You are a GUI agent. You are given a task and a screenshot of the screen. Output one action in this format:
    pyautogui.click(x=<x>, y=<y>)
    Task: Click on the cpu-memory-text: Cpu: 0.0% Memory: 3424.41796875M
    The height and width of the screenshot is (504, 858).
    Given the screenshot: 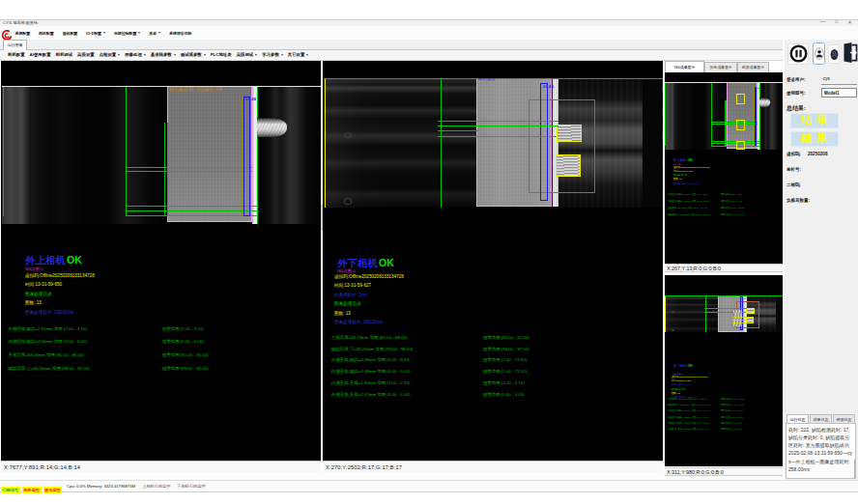 What is the action you would take?
    pyautogui.click(x=100, y=487)
    